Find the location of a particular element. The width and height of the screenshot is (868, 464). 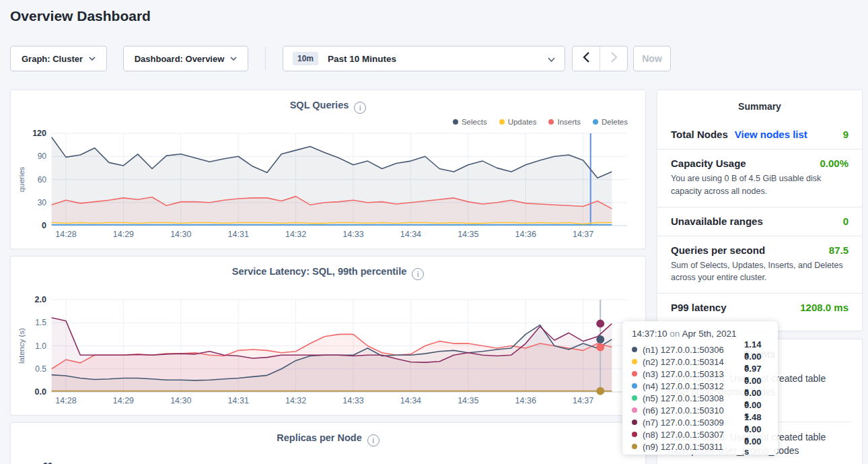

node-address: (n3) 127.0.0.1:50313 is located at coordinates (693, 374).